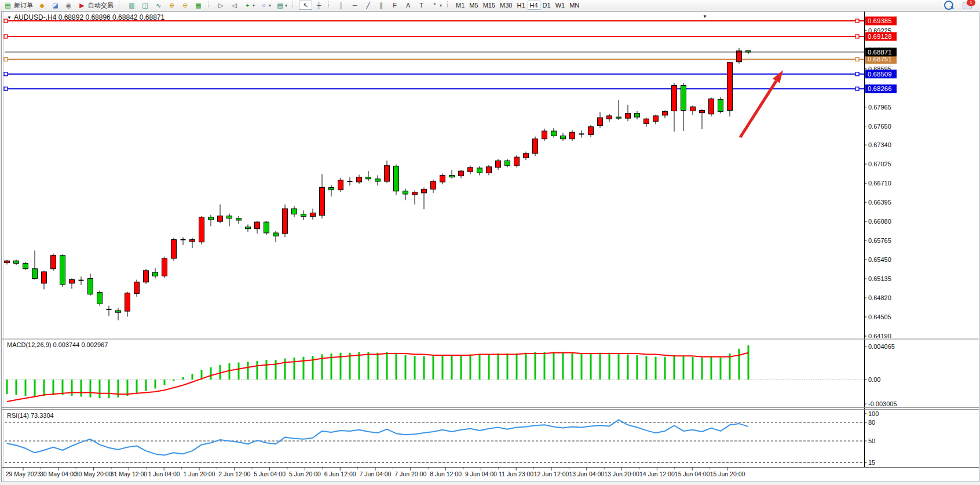 The width and height of the screenshot is (980, 485). What do you see at coordinates (970, 5) in the screenshot?
I see `notifications-button: 1` at bounding box center [970, 5].